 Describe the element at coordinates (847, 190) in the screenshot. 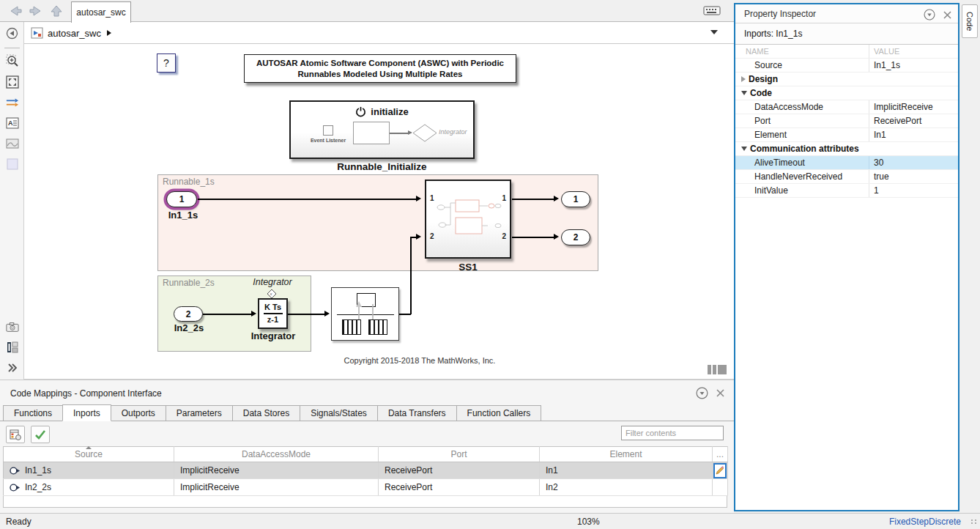

I see `pi-row-initvalue: InitValue 1` at that location.